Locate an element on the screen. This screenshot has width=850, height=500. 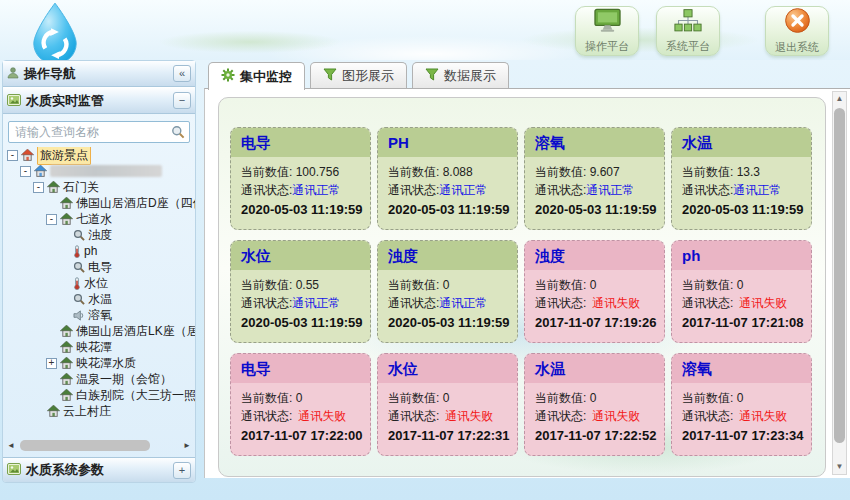
params-panel-title: 水质系统参数 is located at coordinates (97, 470).